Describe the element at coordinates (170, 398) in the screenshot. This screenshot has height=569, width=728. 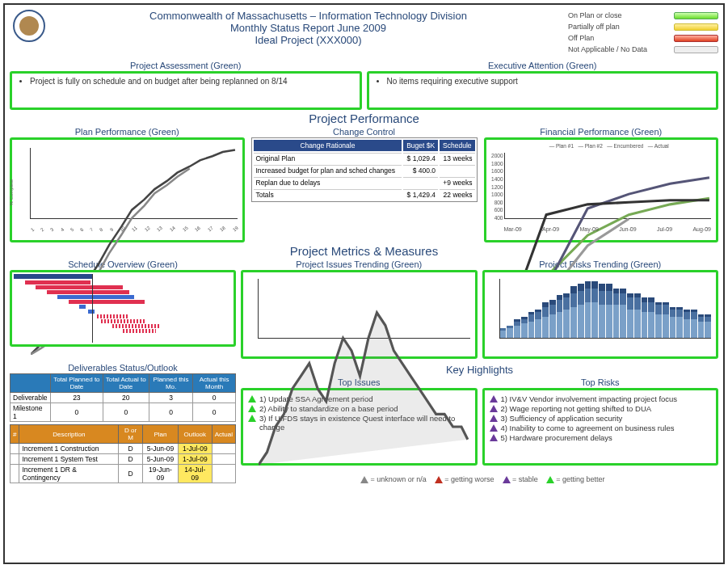
I see `dr0c: 3` at that location.